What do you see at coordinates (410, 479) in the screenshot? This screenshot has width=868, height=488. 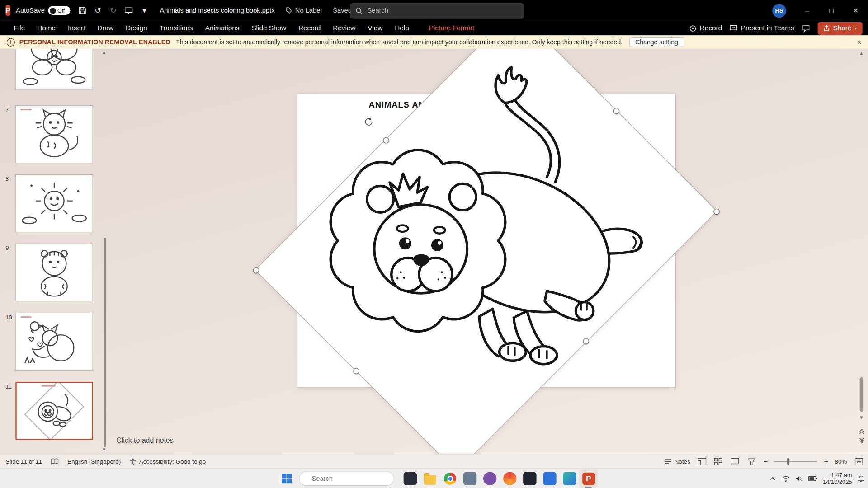 I see `taskbar-app-1-icon` at bounding box center [410, 479].